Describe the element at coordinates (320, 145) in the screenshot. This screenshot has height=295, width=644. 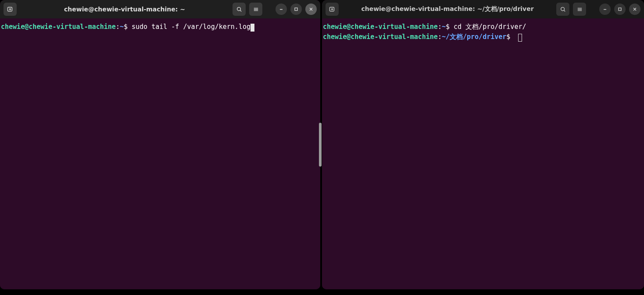
I see `window-resize-grip` at that location.